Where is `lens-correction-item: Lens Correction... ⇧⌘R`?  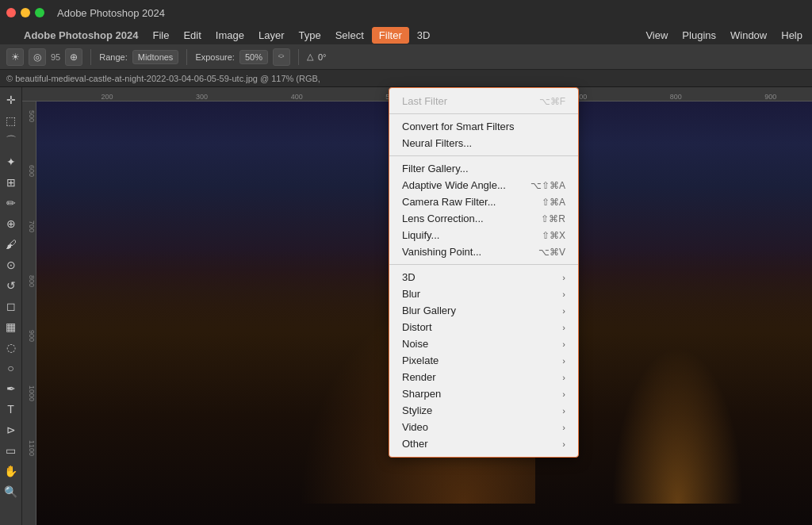 lens-correction-item: Lens Correction... ⇧⌘R is located at coordinates (484, 219).